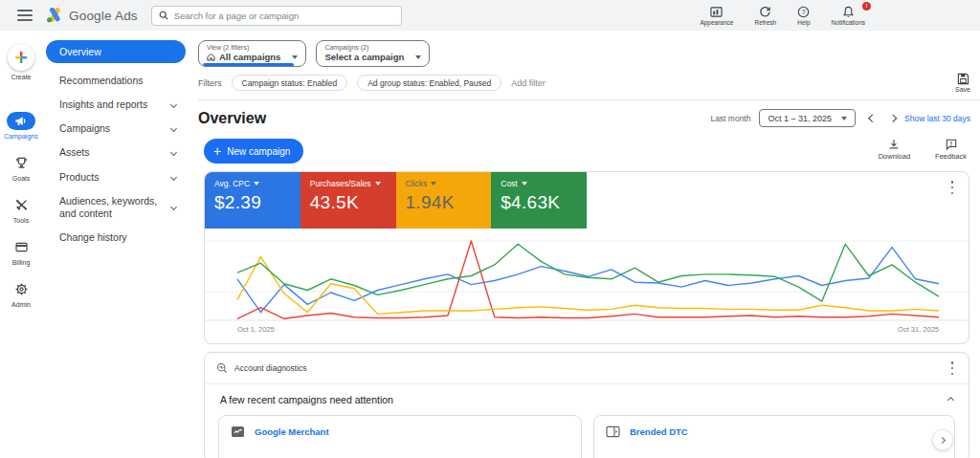 The height and width of the screenshot is (458, 980). I want to click on search-icon, so click(164, 15).